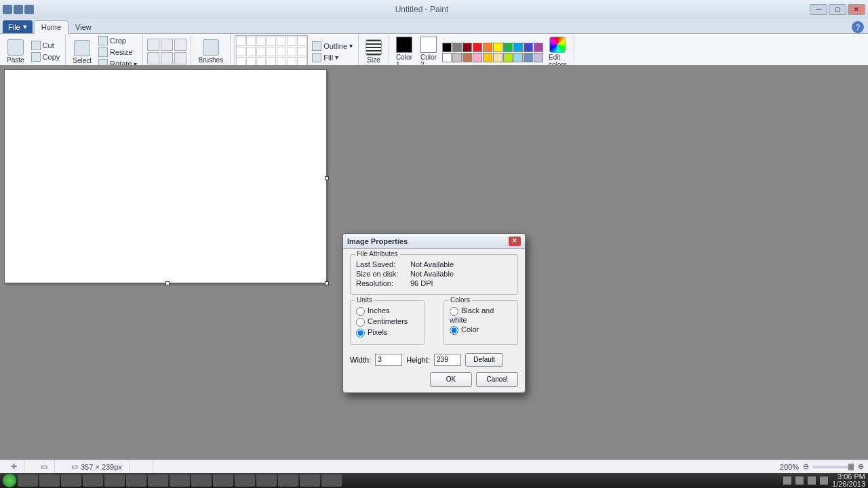  Describe the element at coordinates (448, 360) in the screenshot. I see `height-input` at that location.